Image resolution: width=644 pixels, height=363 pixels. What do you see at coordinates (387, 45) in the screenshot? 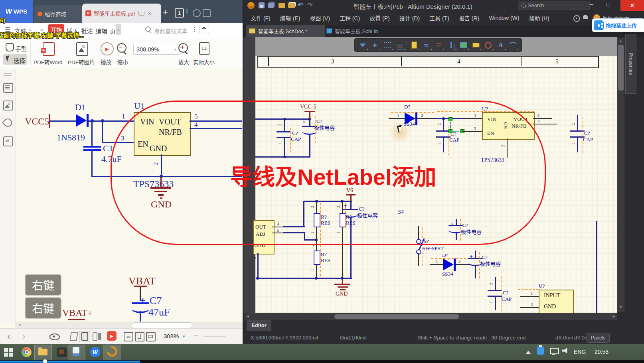
I see `select-area-tool` at bounding box center [387, 45].